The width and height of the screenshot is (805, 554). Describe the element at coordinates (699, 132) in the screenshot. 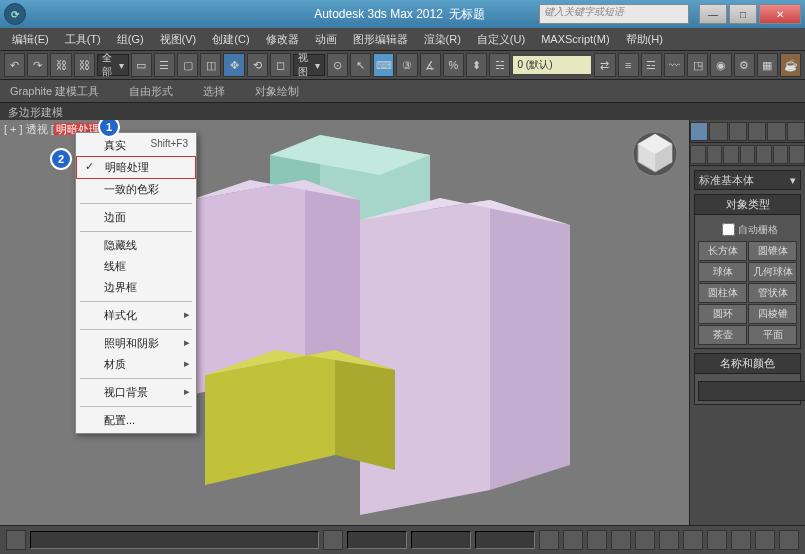

I see `create-tab-icon` at that location.